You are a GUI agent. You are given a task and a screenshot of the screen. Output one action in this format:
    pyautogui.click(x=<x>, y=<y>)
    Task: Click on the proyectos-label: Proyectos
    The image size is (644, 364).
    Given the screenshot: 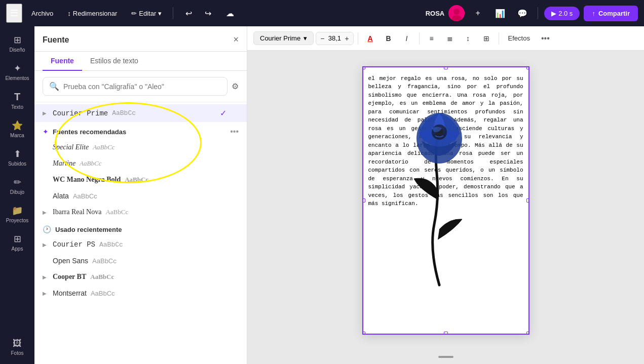 What is the action you would take?
    pyautogui.click(x=17, y=221)
    